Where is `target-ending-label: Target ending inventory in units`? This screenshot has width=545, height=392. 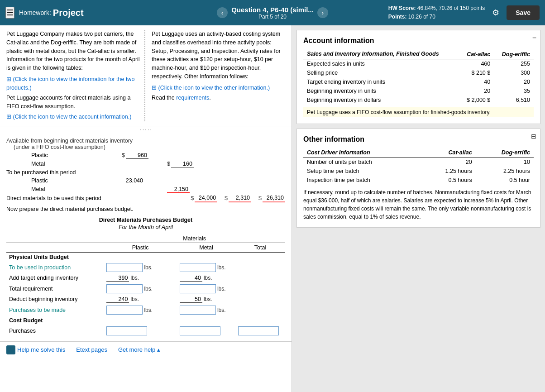
target-ending-label: Target ending inventory in units is located at coordinates (381, 82).